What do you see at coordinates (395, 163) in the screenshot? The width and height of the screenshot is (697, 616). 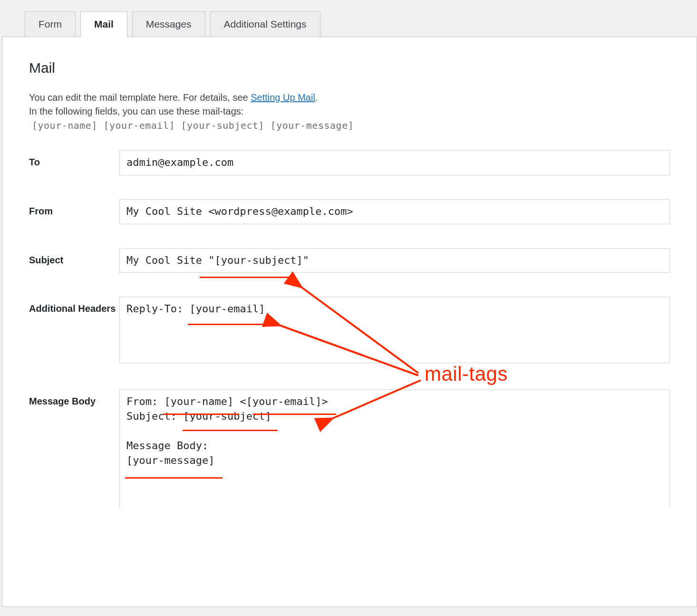 I see `input-to` at bounding box center [395, 163].